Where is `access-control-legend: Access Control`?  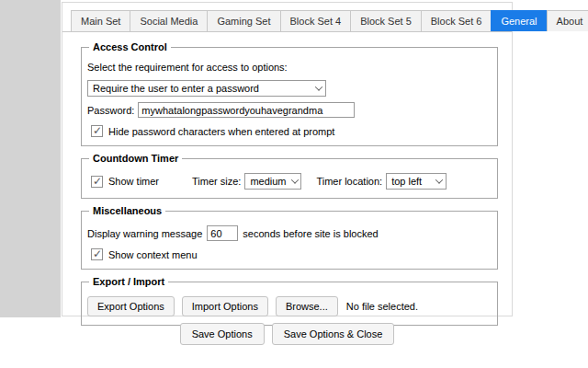 access-control-legend: Access Control is located at coordinates (130, 47).